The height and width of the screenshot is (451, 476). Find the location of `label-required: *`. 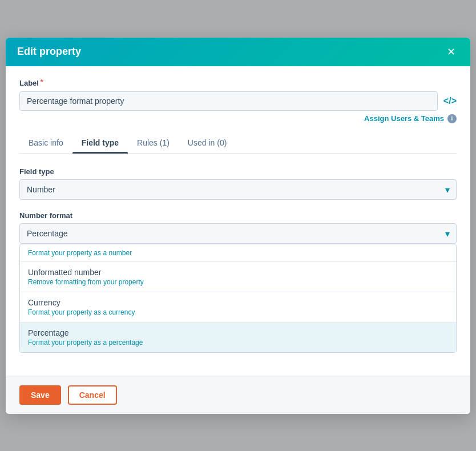

label-required: * is located at coordinates (42, 82).